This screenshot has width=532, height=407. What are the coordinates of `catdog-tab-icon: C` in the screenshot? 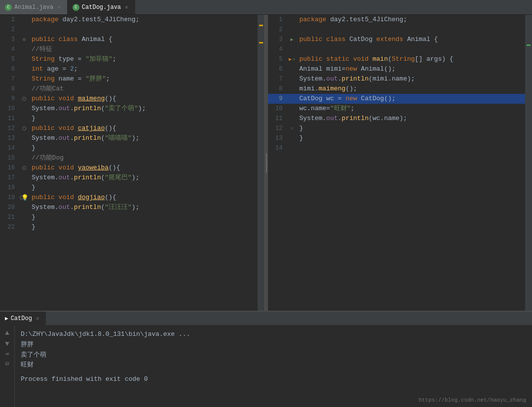 It's located at (76, 7).